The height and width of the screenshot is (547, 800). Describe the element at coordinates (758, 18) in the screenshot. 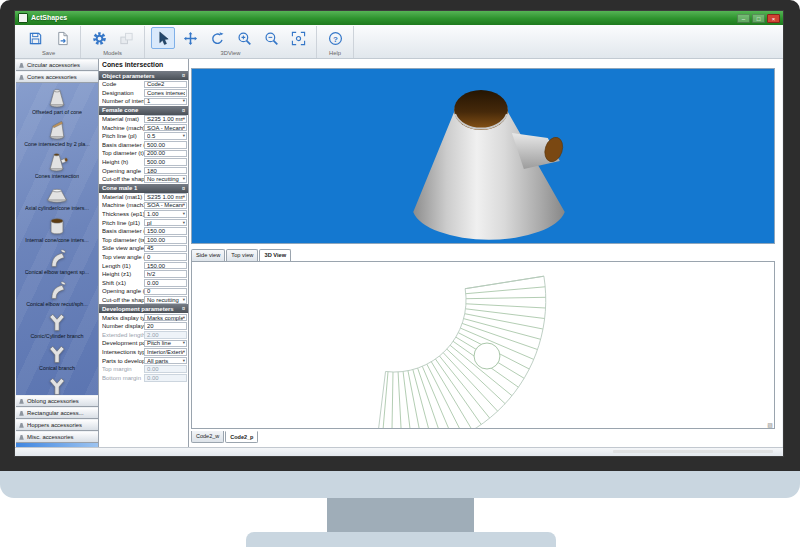

I see `maximize-button: □` at that location.